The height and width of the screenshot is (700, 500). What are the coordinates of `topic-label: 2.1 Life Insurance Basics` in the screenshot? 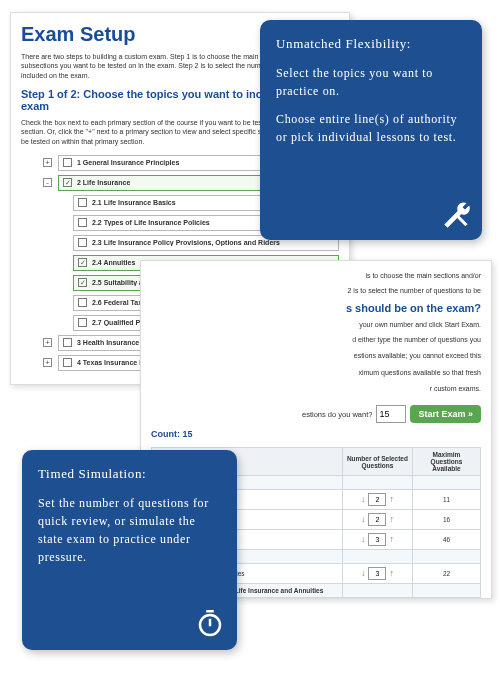 It's located at (134, 202).